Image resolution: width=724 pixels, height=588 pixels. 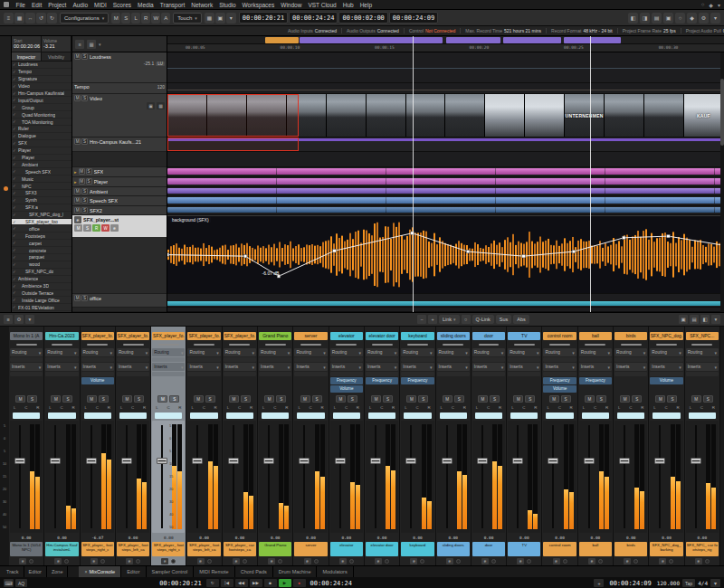 I want to click on channel-name-label: elevator, so click(x=347, y=337).